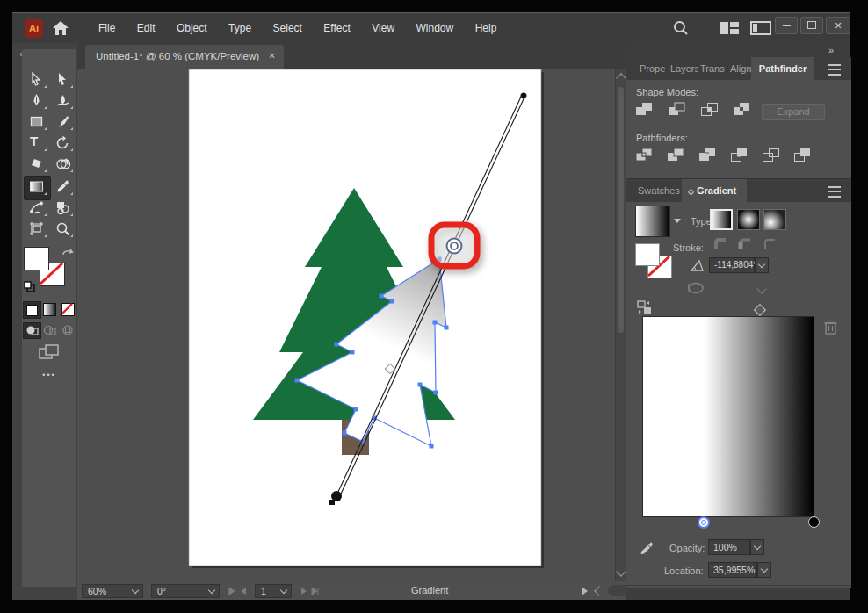  Describe the element at coordinates (37, 164) in the screenshot. I see `eraser-tool` at that location.